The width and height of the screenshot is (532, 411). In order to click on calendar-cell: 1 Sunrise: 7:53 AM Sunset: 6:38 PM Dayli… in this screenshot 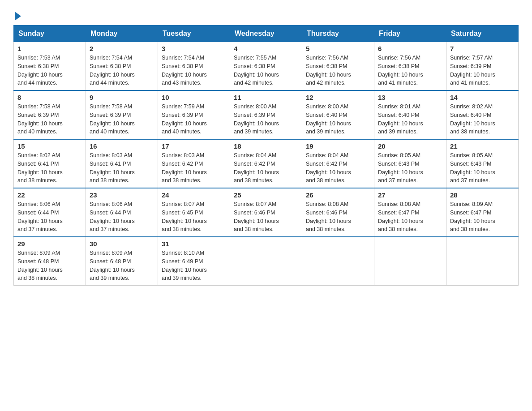, I will do `click(50, 66)`.